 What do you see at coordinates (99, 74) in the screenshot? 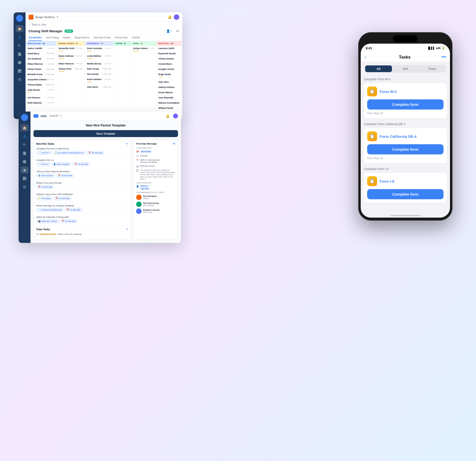
I see `table-row: Sara Hunter6 days ago` at bounding box center [99, 74].